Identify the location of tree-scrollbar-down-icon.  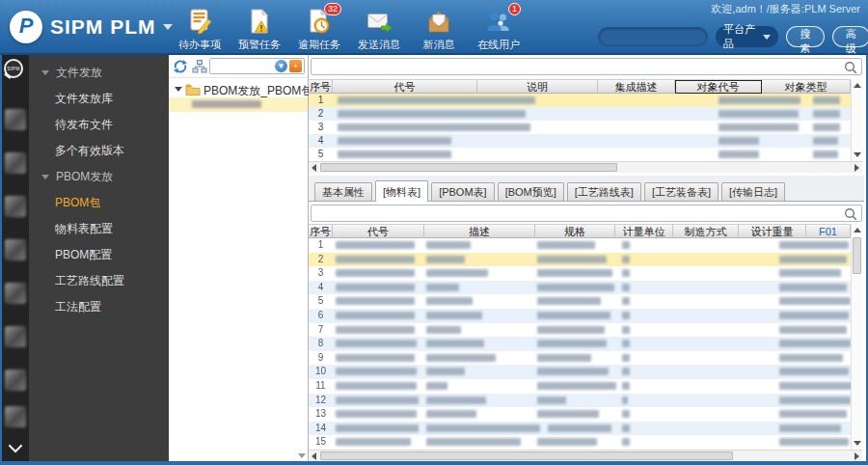
(302, 455).